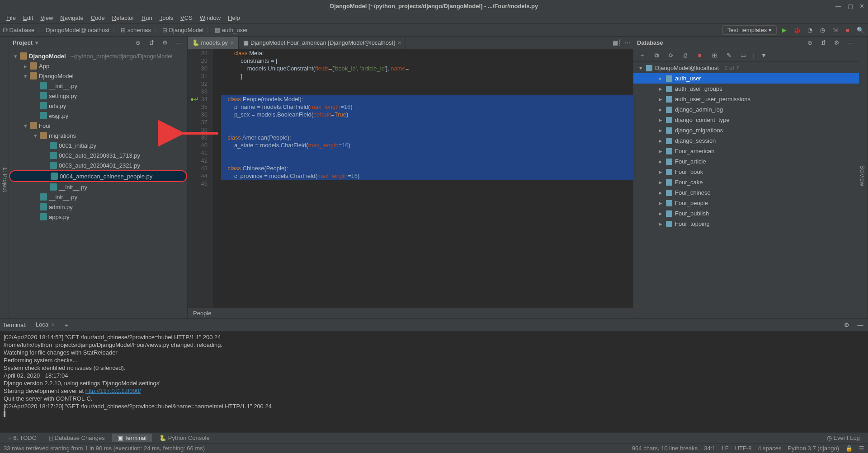 This screenshot has width=868, height=453. I want to click on more-icon: ⋯, so click(627, 42).